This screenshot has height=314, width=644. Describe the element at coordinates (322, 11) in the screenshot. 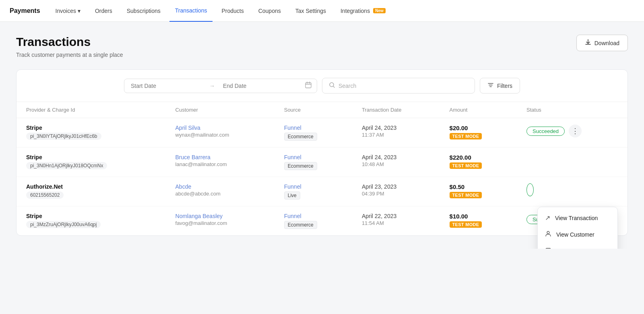

I see `top-navigation: Payments Invoices ▾ Orders Subscriptions…` at that location.